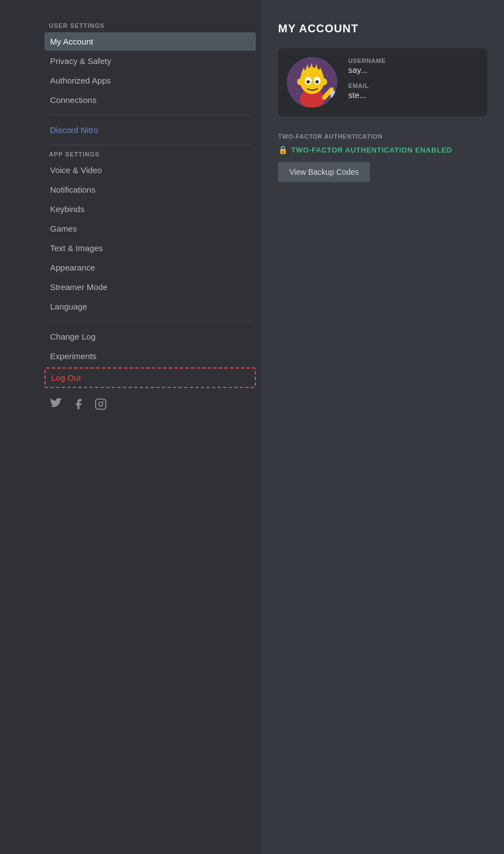 The width and height of the screenshot is (504, 854). Describe the element at coordinates (150, 154) in the screenshot. I see `app-settings-label: APP SETTINGS` at that location.